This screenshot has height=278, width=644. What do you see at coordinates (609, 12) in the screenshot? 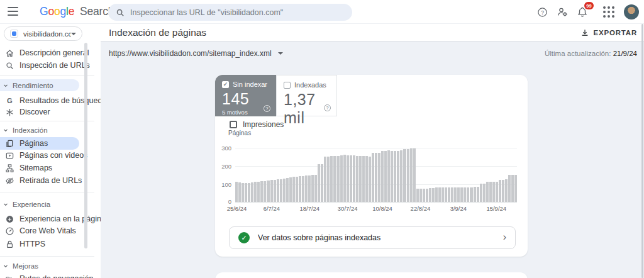
I see `apps-grid-button` at bounding box center [609, 12].